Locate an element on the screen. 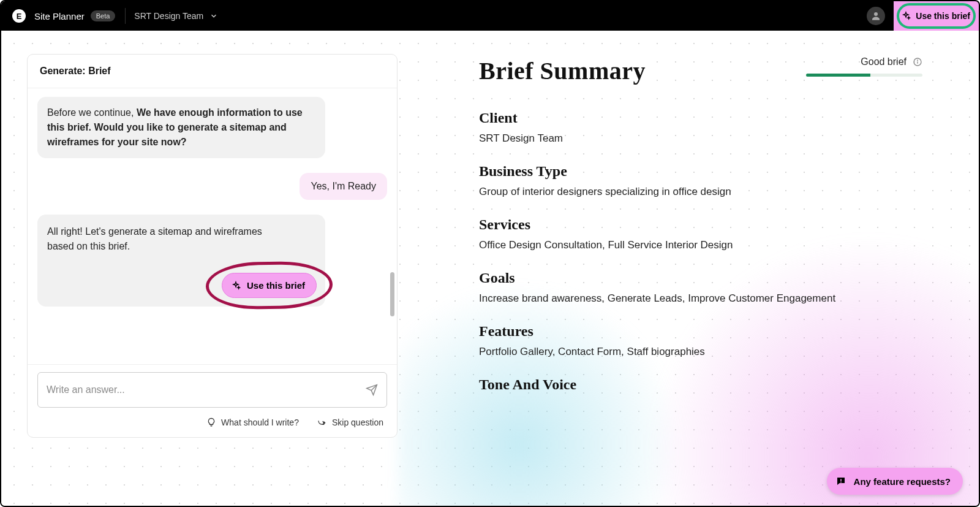 This screenshot has height=507, width=980. hint-row: What should I write? Skip question is located at coordinates (212, 424).